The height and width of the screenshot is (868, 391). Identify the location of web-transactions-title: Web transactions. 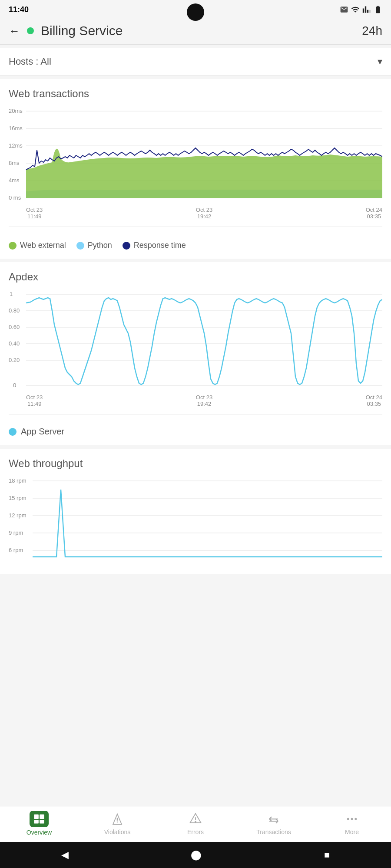
(196, 94).